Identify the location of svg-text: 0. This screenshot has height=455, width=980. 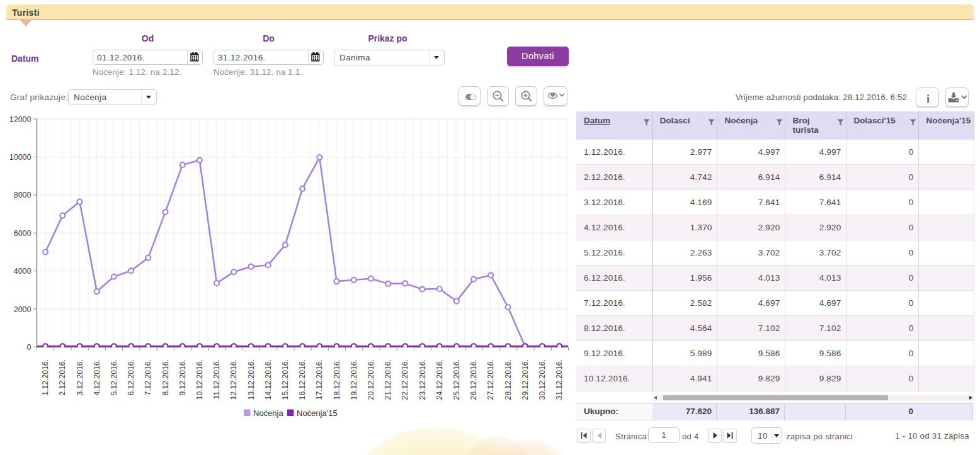
(29, 347).